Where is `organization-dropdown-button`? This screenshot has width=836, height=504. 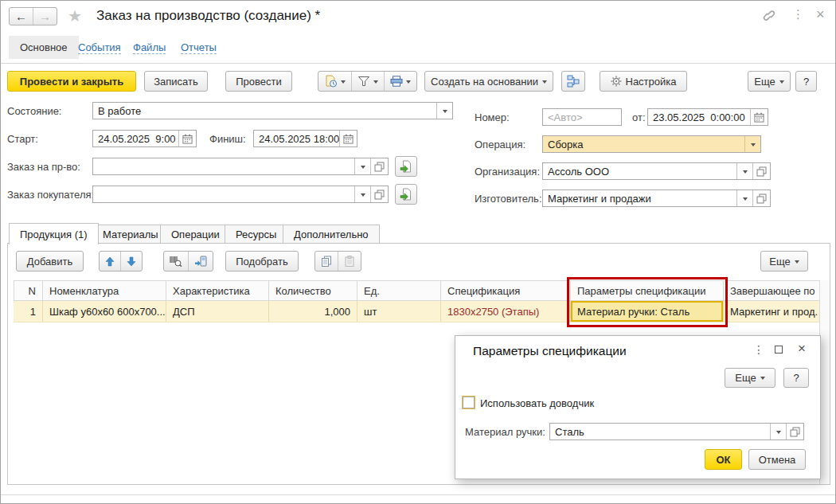 organization-dropdown-button is located at coordinates (744, 171).